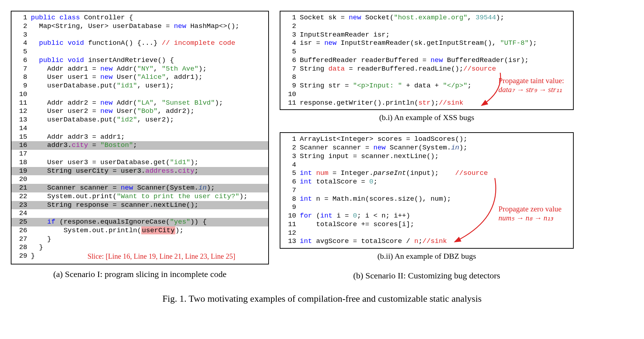  I want to click on code-line: 14, so click(140, 129).